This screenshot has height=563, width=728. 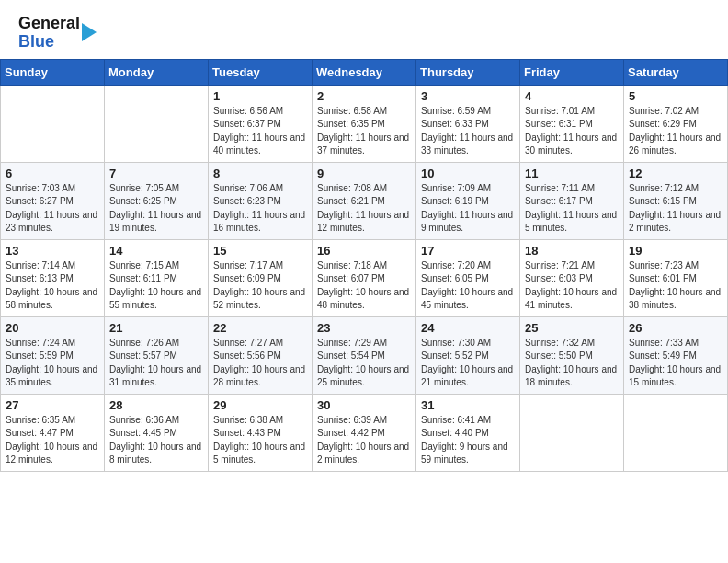 What do you see at coordinates (261, 355) in the screenshot?
I see `calendar-cell: 22Sunrise: 7:27 AM Sunset: 5:56 PM Dayli…` at bounding box center [261, 355].